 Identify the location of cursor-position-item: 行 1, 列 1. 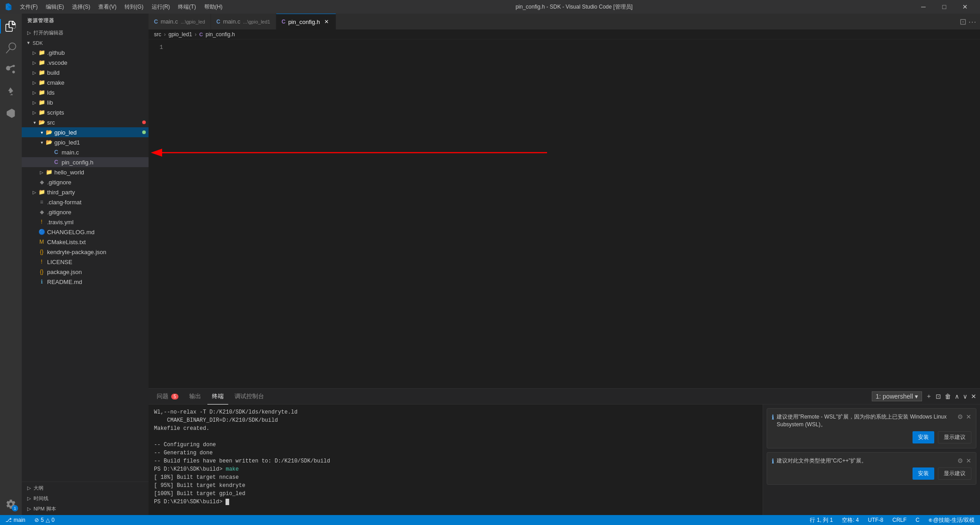
(821, 520).